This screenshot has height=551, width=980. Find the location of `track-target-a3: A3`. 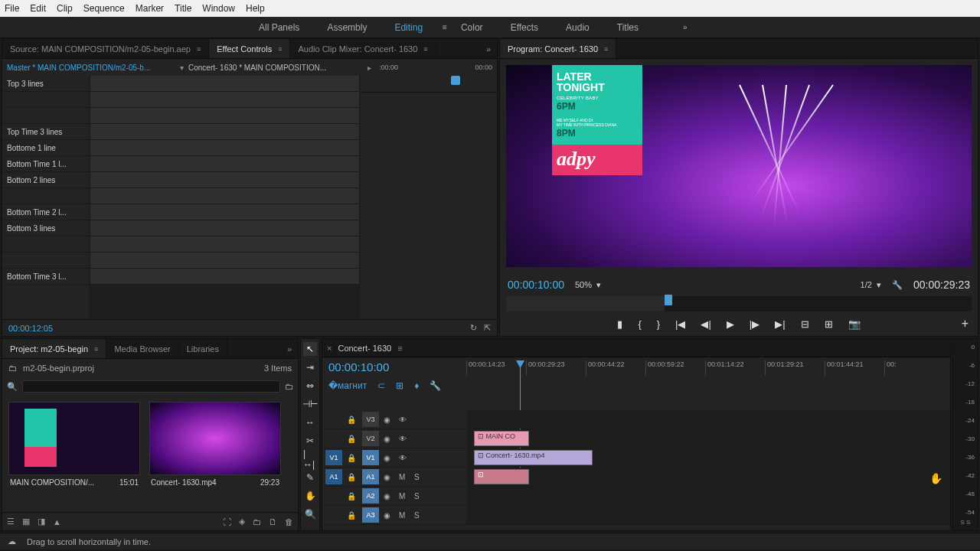

track-target-a3: A3 is located at coordinates (371, 515).